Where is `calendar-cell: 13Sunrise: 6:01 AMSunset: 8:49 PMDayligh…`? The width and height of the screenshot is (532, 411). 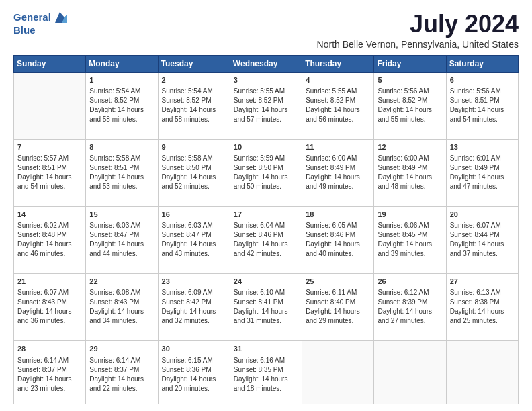 calendar-cell: 13Sunrise: 6:01 AMSunset: 8:49 PMDayligh… is located at coordinates (482, 173).